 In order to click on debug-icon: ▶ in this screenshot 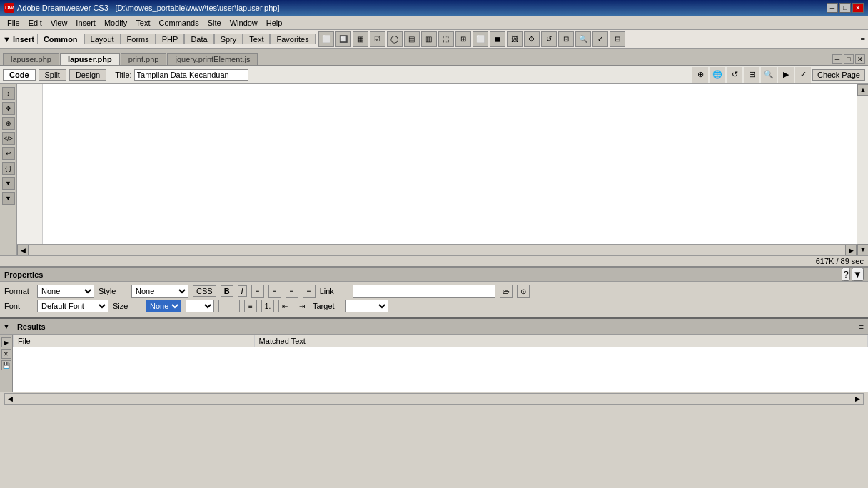, I will do `click(786, 75)`.